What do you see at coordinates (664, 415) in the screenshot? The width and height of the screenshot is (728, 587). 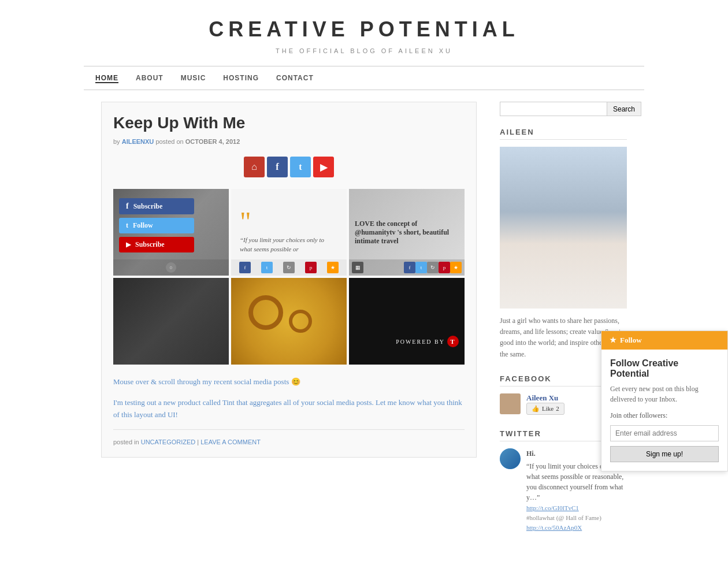 I see `follow-popup-join: Join other followers:` at bounding box center [664, 415].